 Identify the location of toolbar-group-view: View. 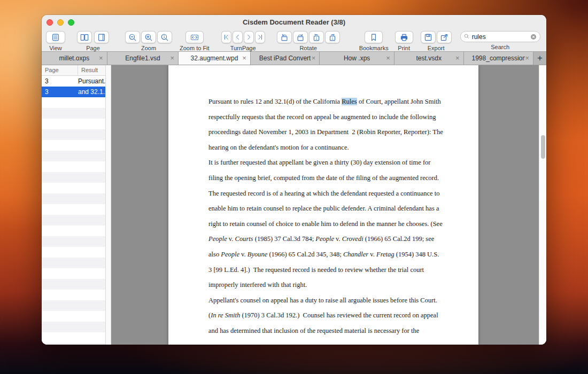
(56, 41).